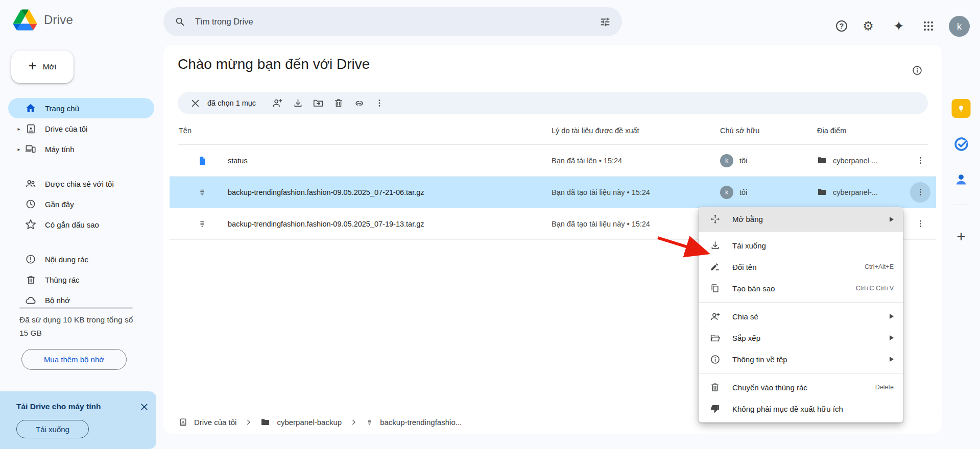 Image resolution: width=980 pixels, height=449 pixels. I want to click on apps-grid-icon, so click(925, 22).